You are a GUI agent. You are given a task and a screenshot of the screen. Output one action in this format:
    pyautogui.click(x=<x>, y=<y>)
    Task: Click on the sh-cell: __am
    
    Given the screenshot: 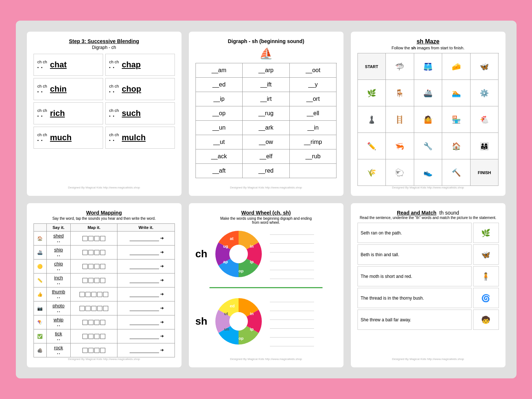 What is the action you would take?
    pyautogui.click(x=219, y=71)
    